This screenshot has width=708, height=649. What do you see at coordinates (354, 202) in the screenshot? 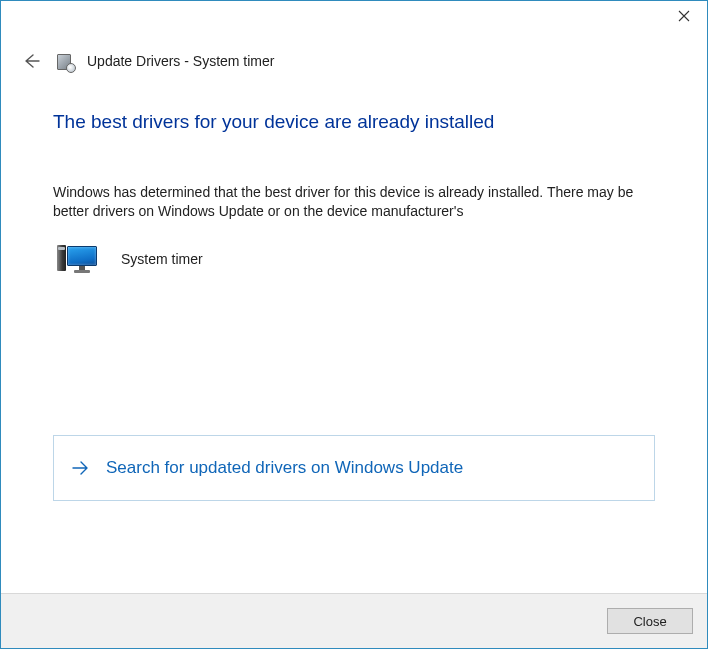
I see `page-body-text: Windows has determined that the best dri…` at bounding box center [354, 202].